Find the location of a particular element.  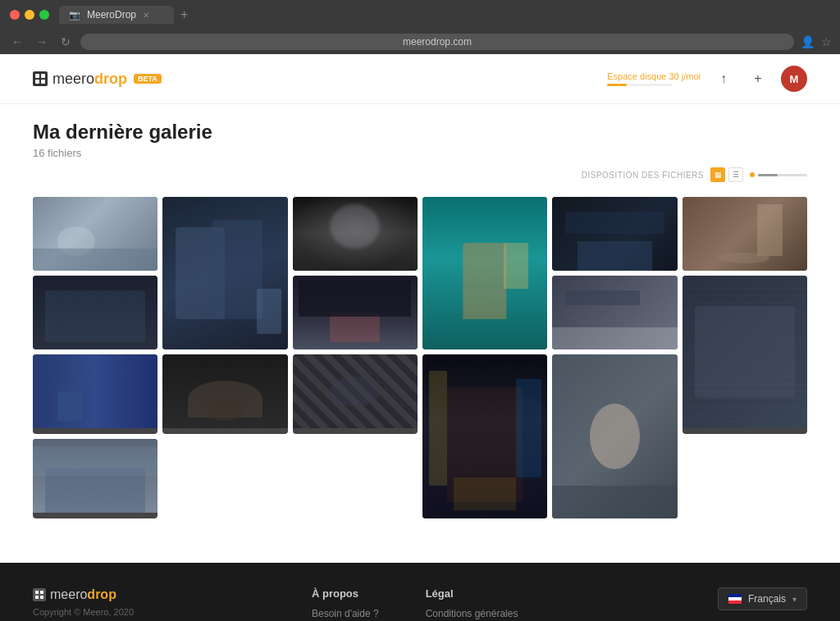

disposition-icons: ▦ ☰ is located at coordinates (727, 175).